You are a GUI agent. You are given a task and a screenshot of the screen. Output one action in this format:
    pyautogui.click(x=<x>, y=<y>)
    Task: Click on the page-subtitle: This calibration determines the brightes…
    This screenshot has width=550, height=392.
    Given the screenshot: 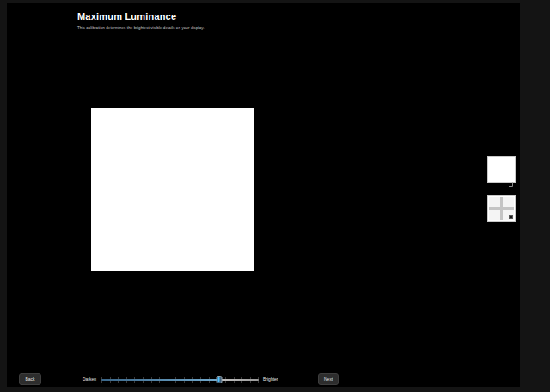 What is the action you would take?
    pyautogui.click(x=141, y=28)
    